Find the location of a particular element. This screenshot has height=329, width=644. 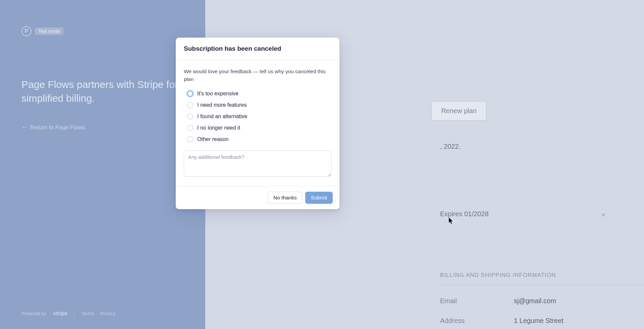

radio-label: I no longer need it is located at coordinates (219, 128).